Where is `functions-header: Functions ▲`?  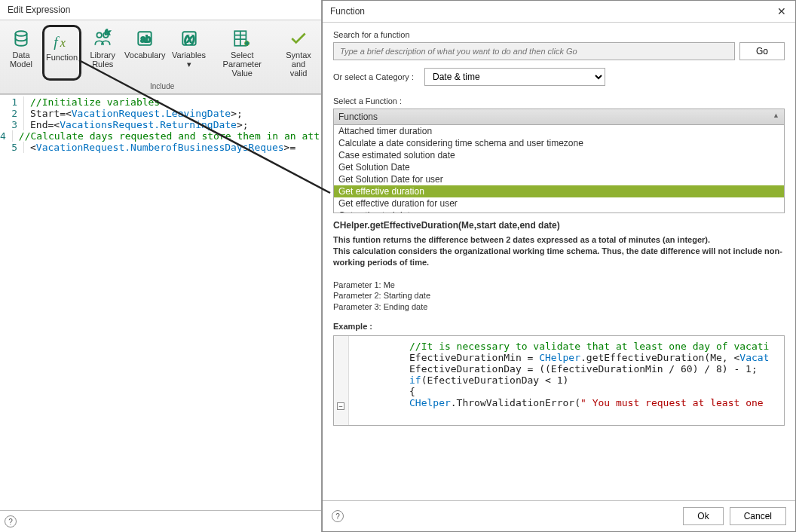
functions-header: Functions ▲ is located at coordinates (559, 118).